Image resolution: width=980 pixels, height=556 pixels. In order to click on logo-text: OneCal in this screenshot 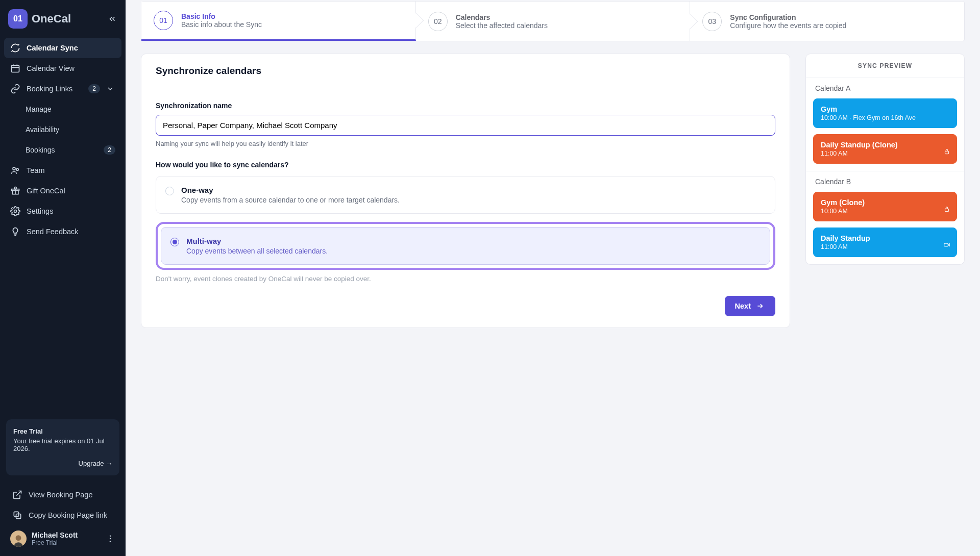, I will do `click(51, 19)`.